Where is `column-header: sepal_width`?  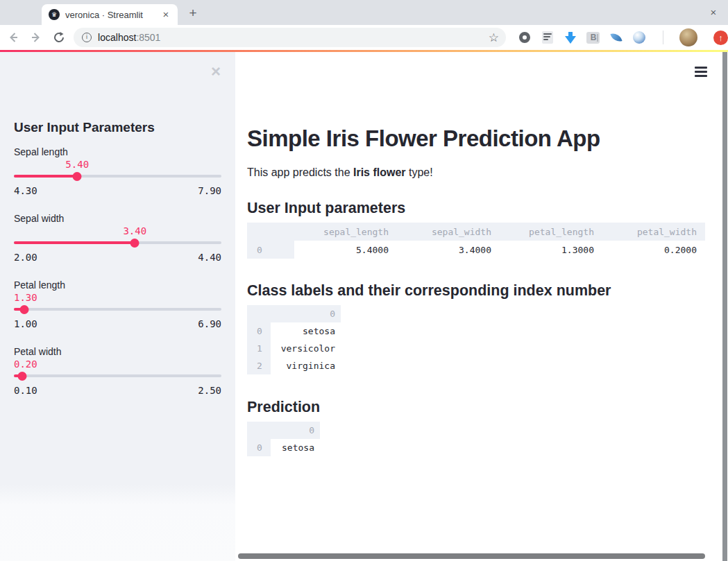
column-header: sepal_width is located at coordinates (448, 232).